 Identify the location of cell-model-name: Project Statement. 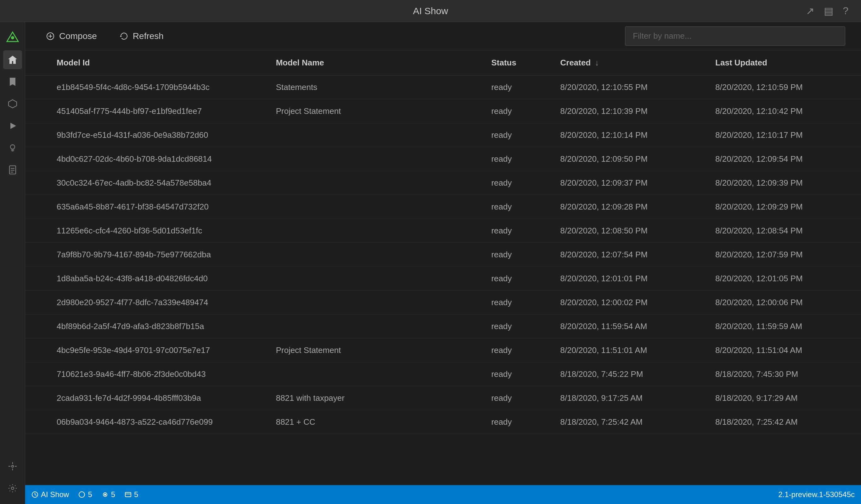
(374, 111).